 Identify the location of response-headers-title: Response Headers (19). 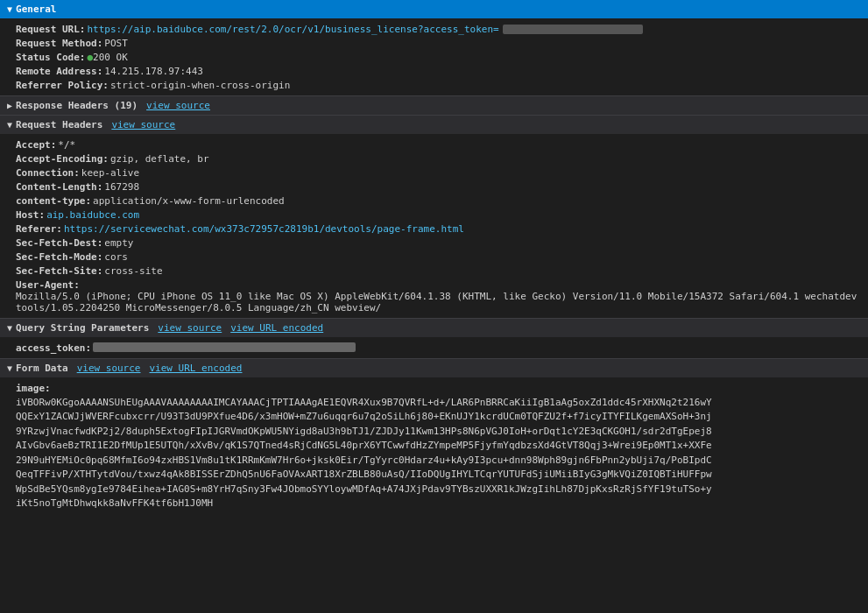
(77, 105).